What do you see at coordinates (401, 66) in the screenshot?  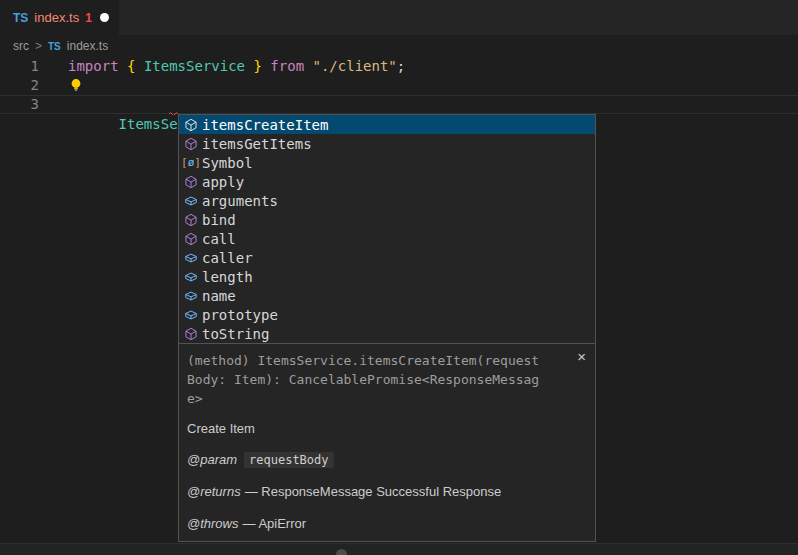 I see `code-token: ;` at bounding box center [401, 66].